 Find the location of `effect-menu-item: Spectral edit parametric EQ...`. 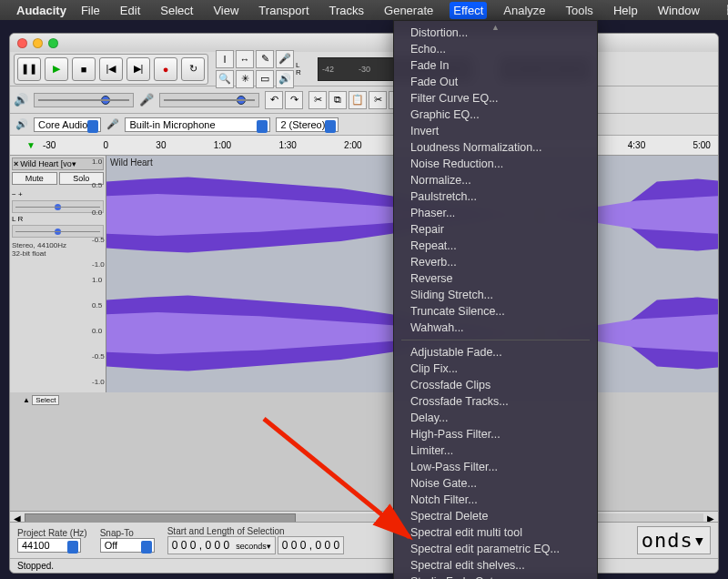

effect-menu-item: Spectral edit parametric EQ... is located at coordinates (495, 549).